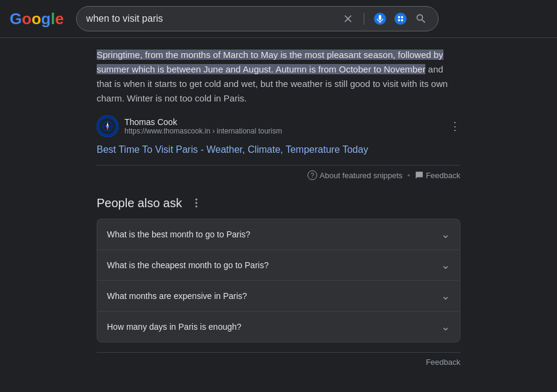 Image resolution: width=557 pixels, height=392 pixels. What do you see at coordinates (278, 265) in the screenshot?
I see `paa-item: What is the cheapest month to go to Pari…` at bounding box center [278, 265].